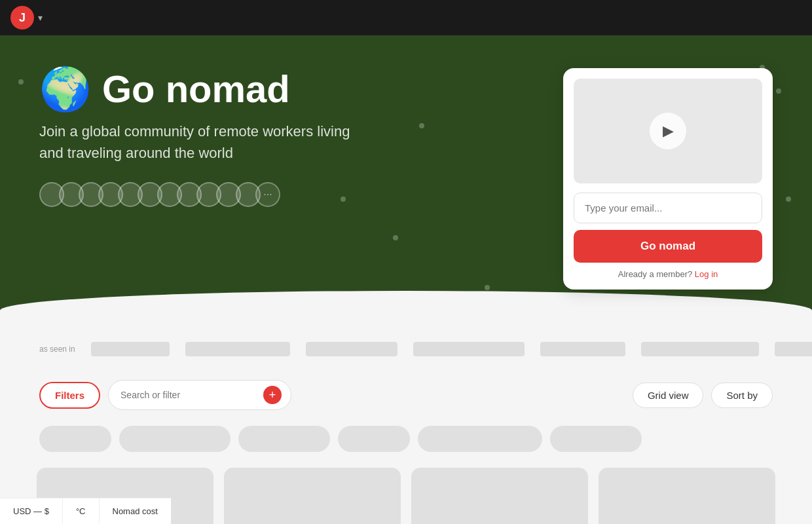  Describe the element at coordinates (406, 395) in the screenshot. I see `filters-bar: Filters + Grid view Sort by` at that location.